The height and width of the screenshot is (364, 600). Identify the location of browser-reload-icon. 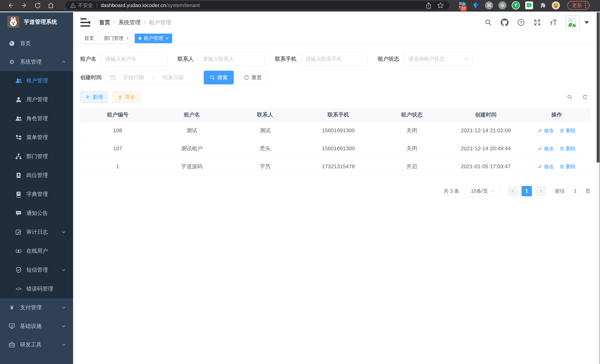
(38, 5).